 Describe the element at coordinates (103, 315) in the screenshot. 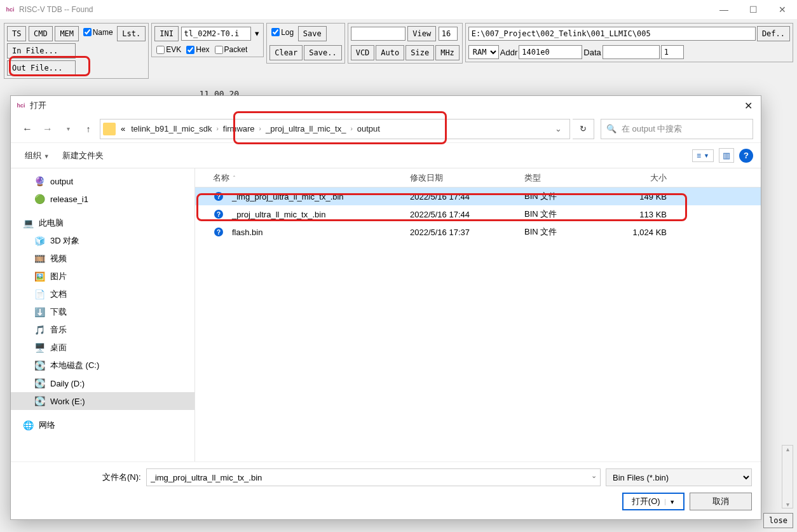

I see `navigation-pane: 🔮output🟢release_i1💻此电脑🧊3D 对象🎞️视频🖼️图片📄文档⬇…` at that location.